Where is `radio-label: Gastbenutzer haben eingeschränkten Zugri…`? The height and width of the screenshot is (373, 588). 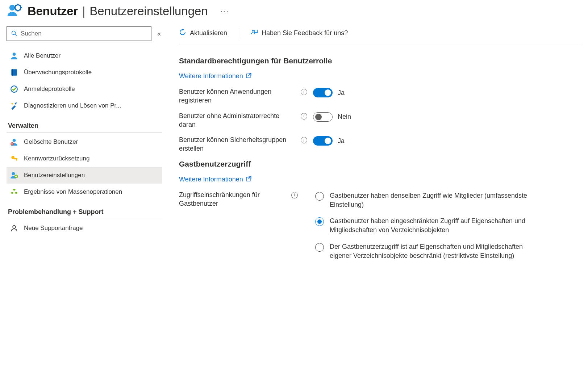
radio-label: Gastbenutzer haben eingeschränkten Zugri… is located at coordinates (435, 226).